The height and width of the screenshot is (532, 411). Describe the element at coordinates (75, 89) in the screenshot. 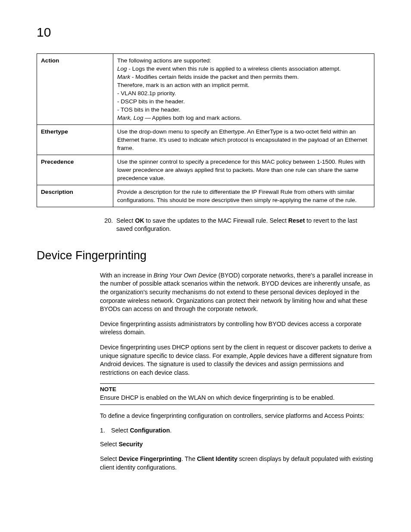

I see `term-cell: Action` at that location.